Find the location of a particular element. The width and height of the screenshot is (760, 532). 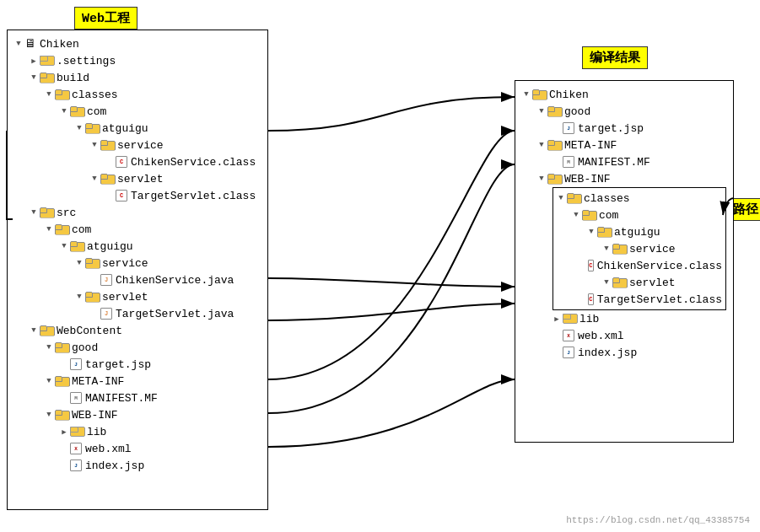

tree-node-lib-left: ▶ lib is located at coordinates (137, 432).